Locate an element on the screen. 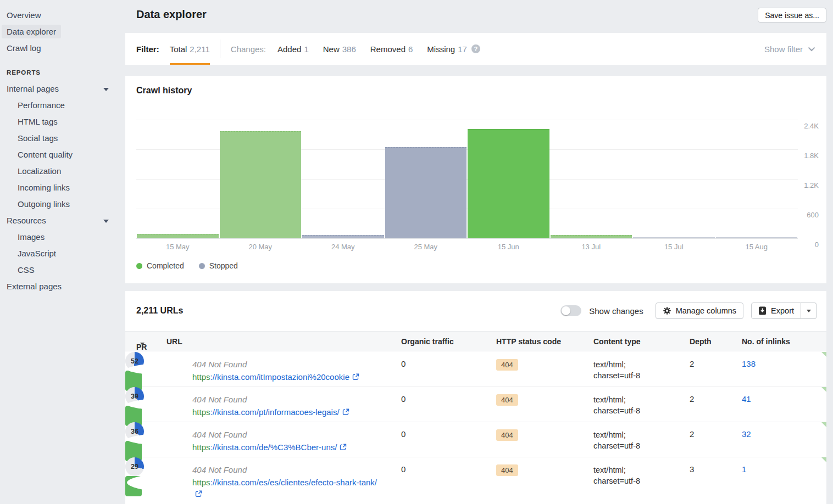  sidebar-item-internal-pages: Internal pages is located at coordinates (63, 89).